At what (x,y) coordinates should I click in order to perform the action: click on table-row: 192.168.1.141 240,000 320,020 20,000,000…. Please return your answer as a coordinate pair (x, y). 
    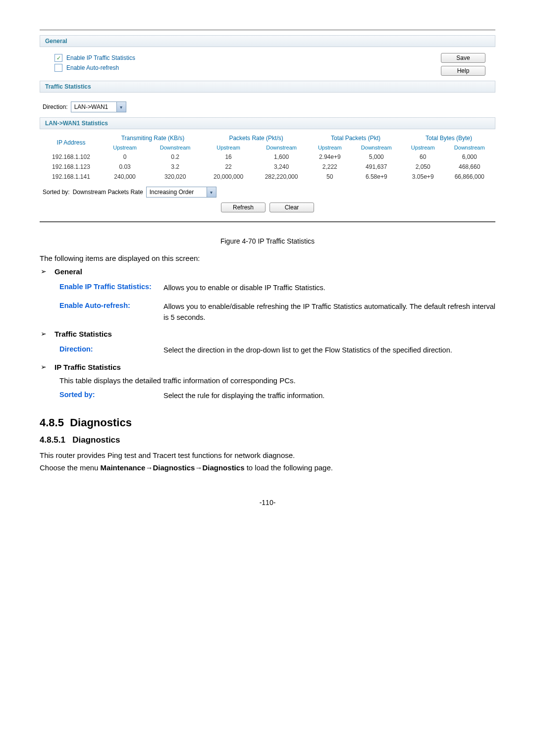
    Looking at the image, I should click on (268, 177).